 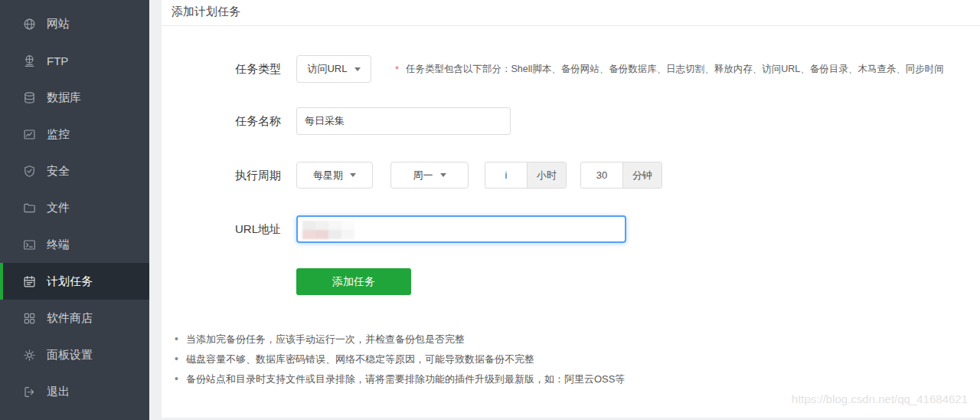 I want to click on task-name-value: 每日采集, so click(x=325, y=121).